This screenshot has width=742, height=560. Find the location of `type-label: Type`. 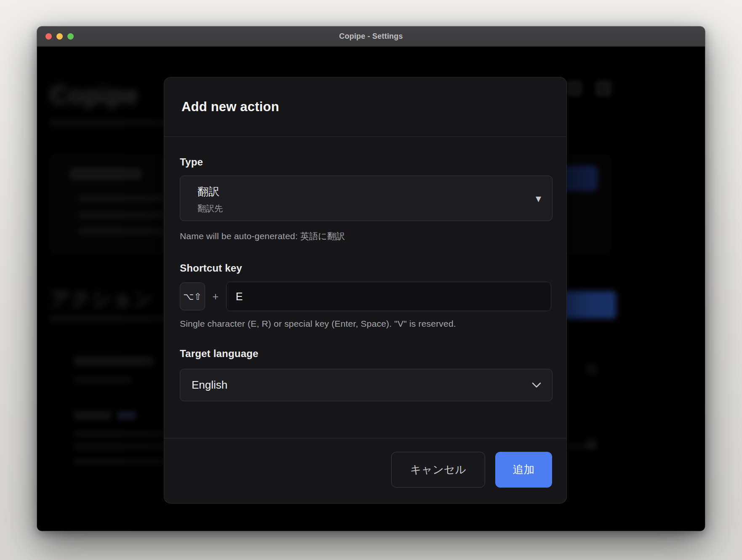

type-label: Type is located at coordinates (366, 162).